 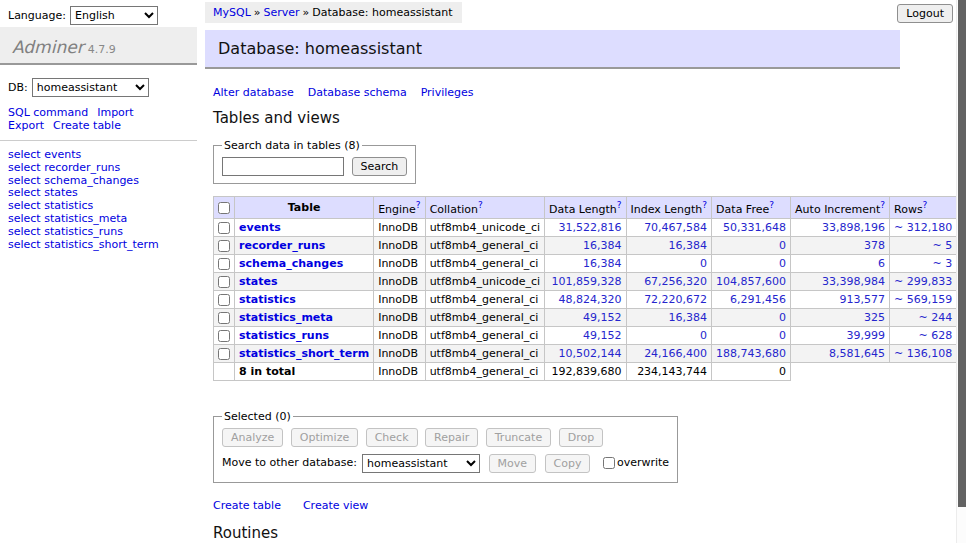 What do you see at coordinates (283, 166) in the screenshot?
I see `search-input` at bounding box center [283, 166].